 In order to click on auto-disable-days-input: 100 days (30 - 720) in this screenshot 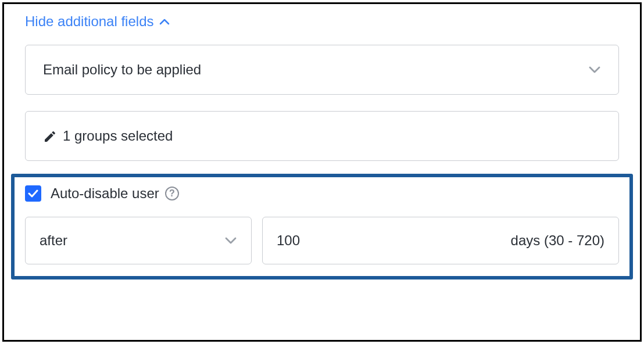, I will do `click(441, 241)`.